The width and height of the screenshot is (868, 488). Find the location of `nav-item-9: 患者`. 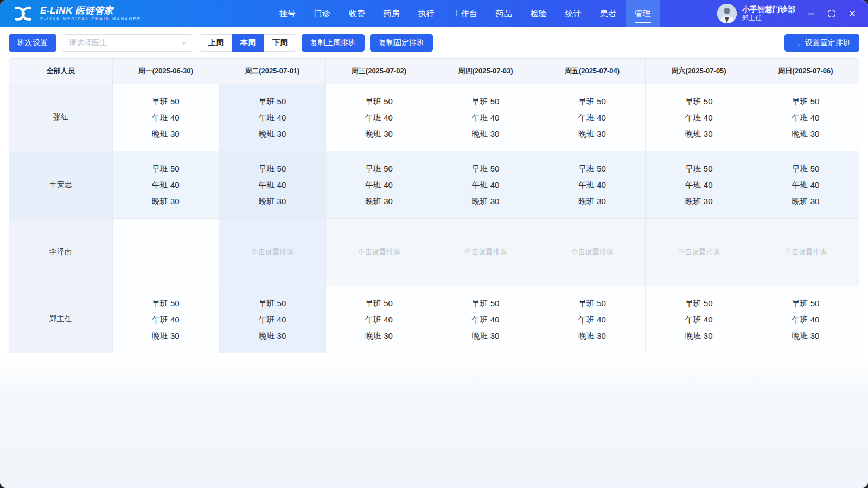

nav-item-9: 患者 is located at coordinates (608, 14).